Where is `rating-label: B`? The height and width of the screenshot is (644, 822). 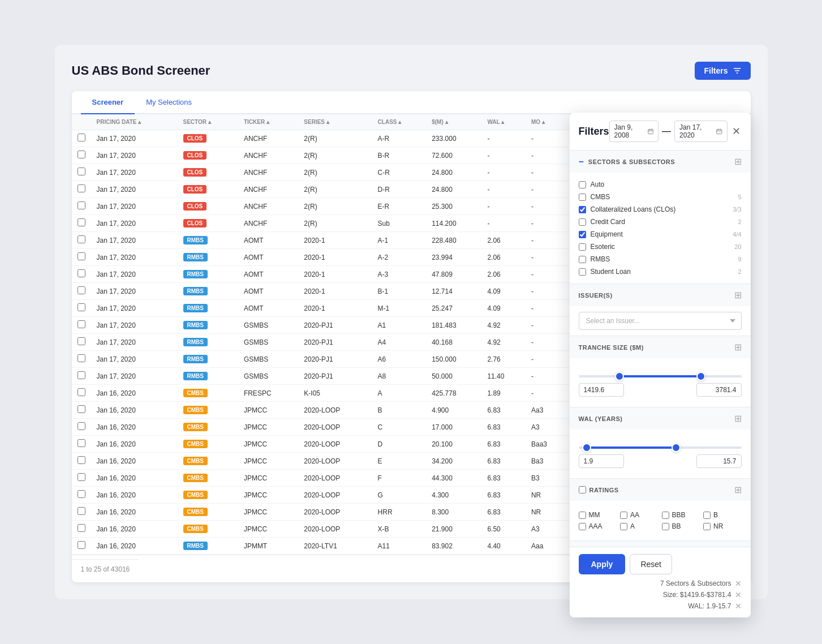
rating-label: B is located at coordinates (716, 515).